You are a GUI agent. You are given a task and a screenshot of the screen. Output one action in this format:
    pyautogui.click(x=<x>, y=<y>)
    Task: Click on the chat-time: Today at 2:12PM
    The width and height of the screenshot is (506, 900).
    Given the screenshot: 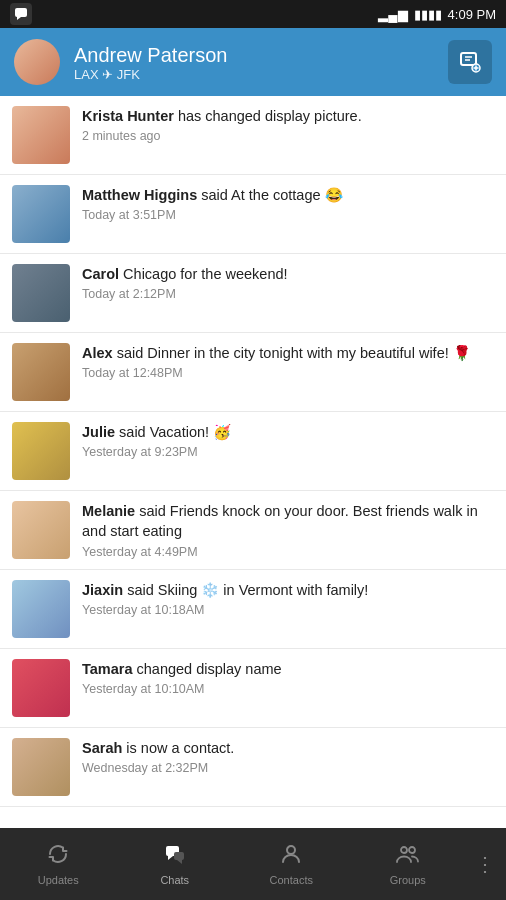 What is the action you would take?
    pyautogui.click(x=288, y=294)
    